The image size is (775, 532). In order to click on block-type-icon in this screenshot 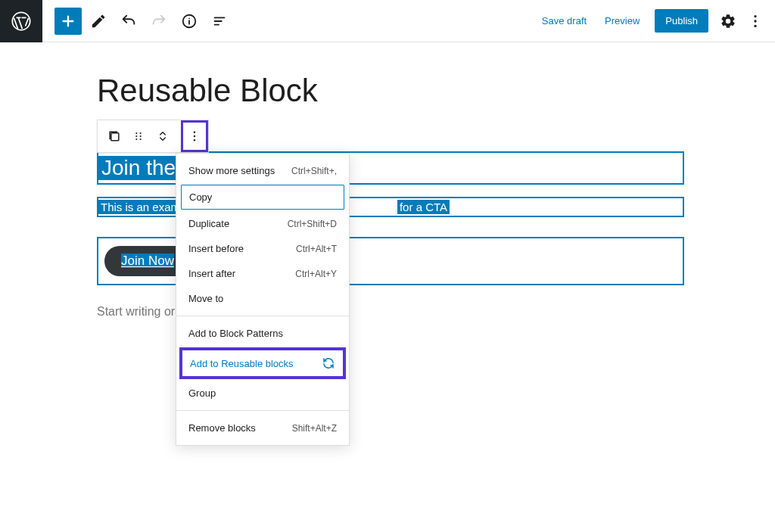, I will do `click(114, 136)`.